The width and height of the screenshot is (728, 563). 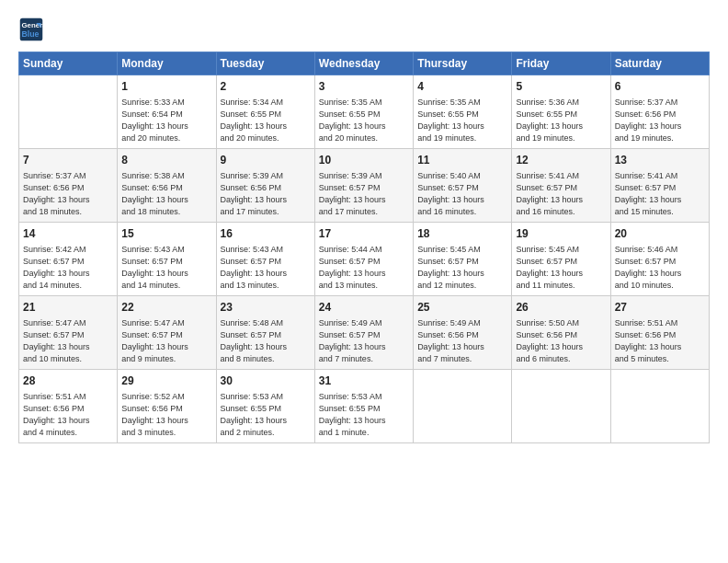 What do you see at coordinates (68, 268) in the screenshot?
I see `day-info: Sunrise: 5:42 AM Sunset: 6:57 PM Dayligh…` at bounding box center [68, 268].